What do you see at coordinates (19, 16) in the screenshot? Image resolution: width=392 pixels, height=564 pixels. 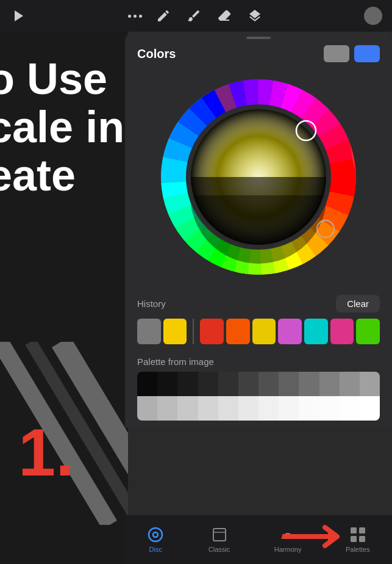 I see `toolbar-left` at bounding box center [19, 16].